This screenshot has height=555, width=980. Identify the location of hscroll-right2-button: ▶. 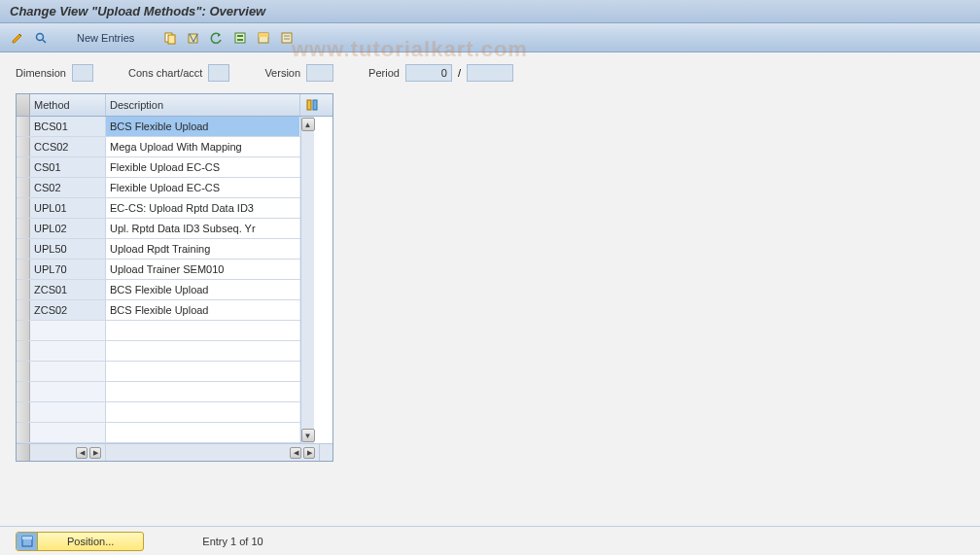
(309, 453).